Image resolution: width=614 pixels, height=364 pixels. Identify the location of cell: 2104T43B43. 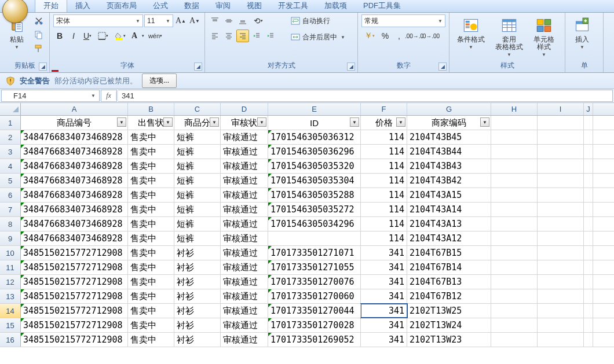
(449, 166).